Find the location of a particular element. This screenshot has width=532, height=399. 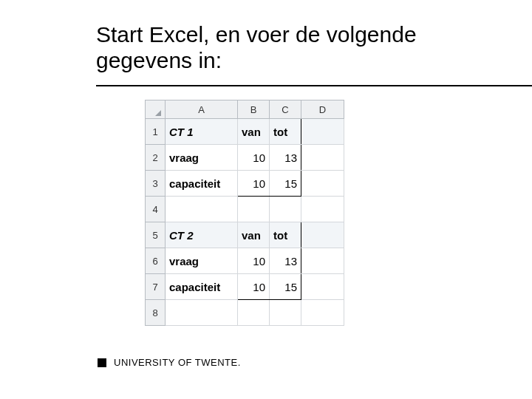

cell-a3: capaciteit is located at coordinates (202, 183).